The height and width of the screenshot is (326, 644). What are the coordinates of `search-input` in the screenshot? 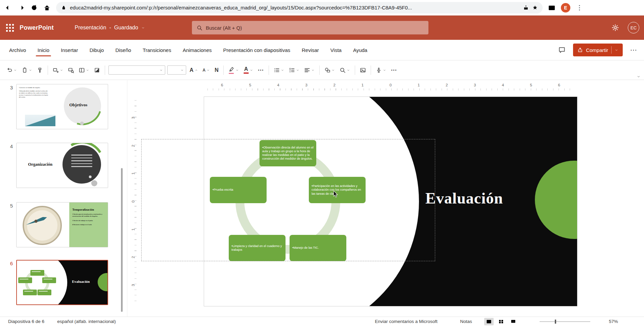 It's located at (315, 28).